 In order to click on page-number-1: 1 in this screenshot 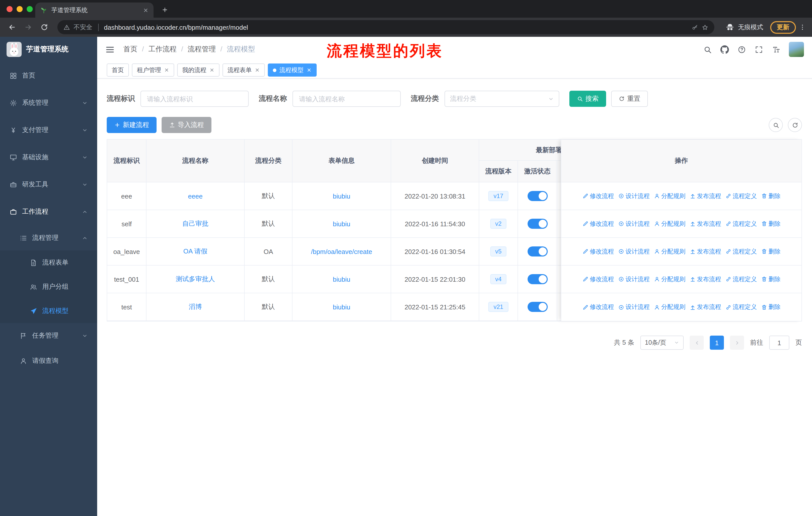, I will do `click(717, 343)`.